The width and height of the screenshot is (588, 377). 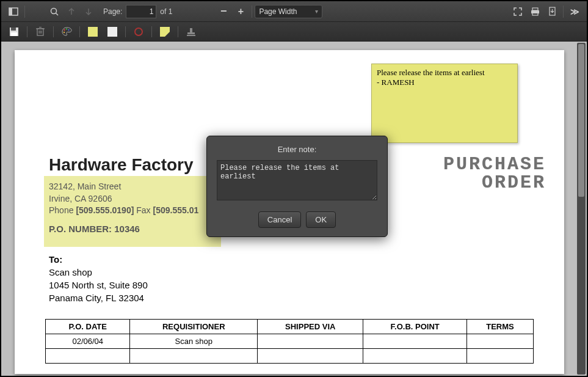 I want to click on document-title-stamp: PURCHASE ORDER, so click(x=495, y=174).